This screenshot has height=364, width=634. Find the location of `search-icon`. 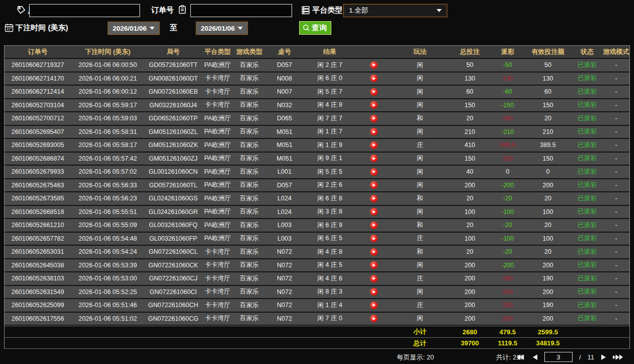

search-icon is located at coordinates (306, 28).